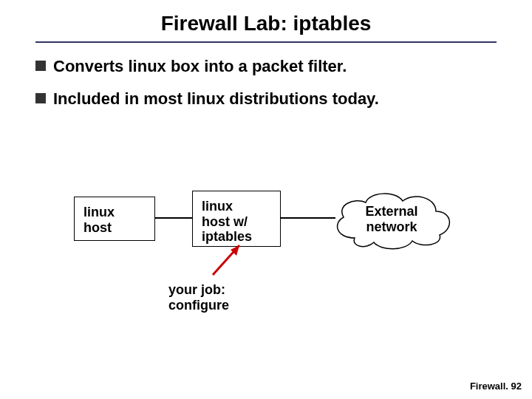  What do you see at coordinates (115, 219) in the screenshot?
I see `linux-host-box: linuxhost` at bounding box center [115, 219].